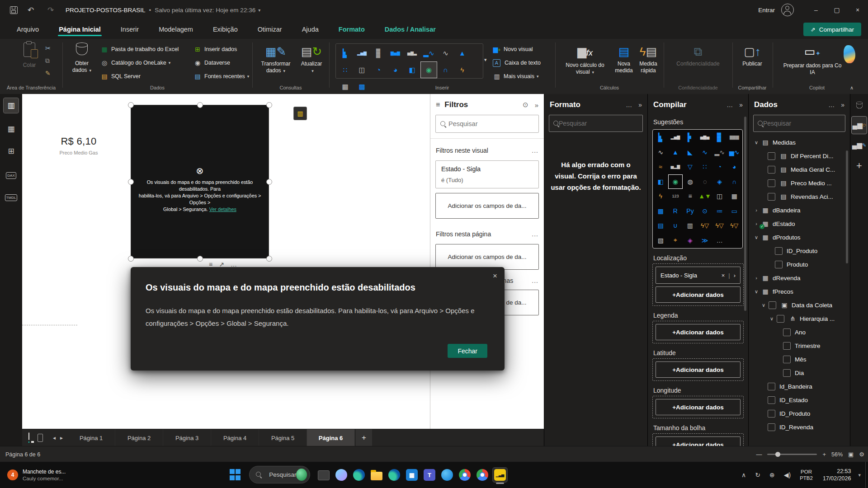 The image size is (868, 488). What do you see at coordinates (130, 29) in the screenshot?
I see `menu-inserir: Inserir` at bounding box center [130, 29].